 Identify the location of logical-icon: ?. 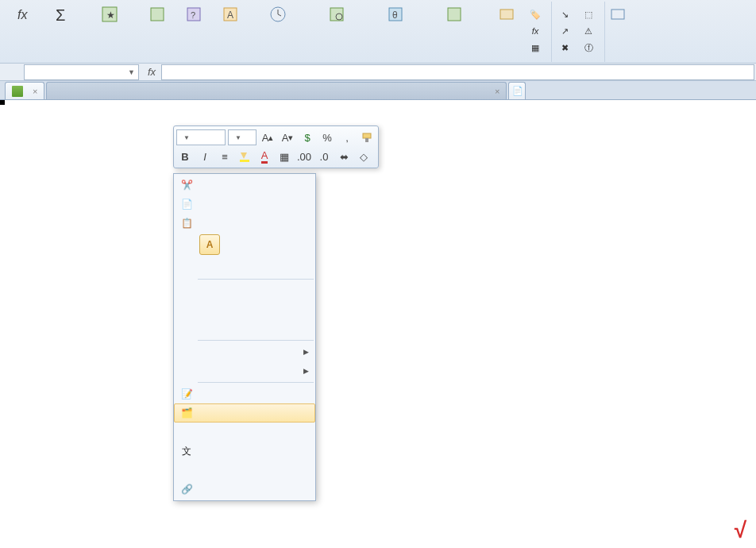
(194, 14).